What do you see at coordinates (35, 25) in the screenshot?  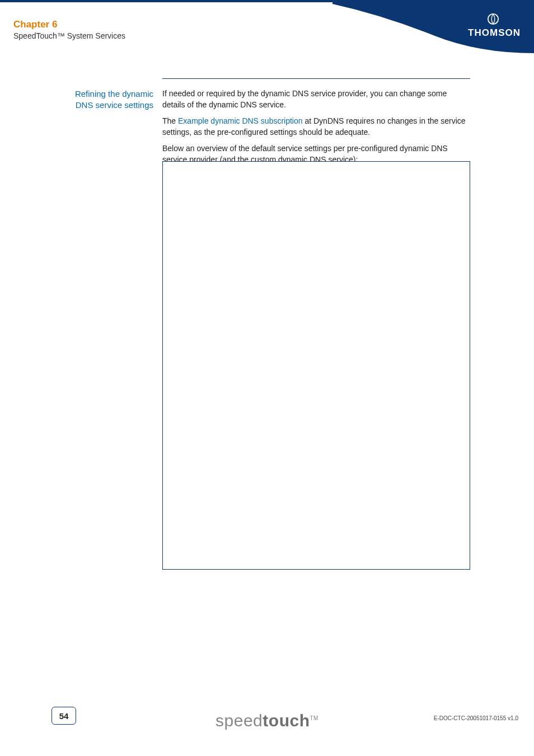 I see `chapter-label: Chapter 6` at bounding box center [35, 25].